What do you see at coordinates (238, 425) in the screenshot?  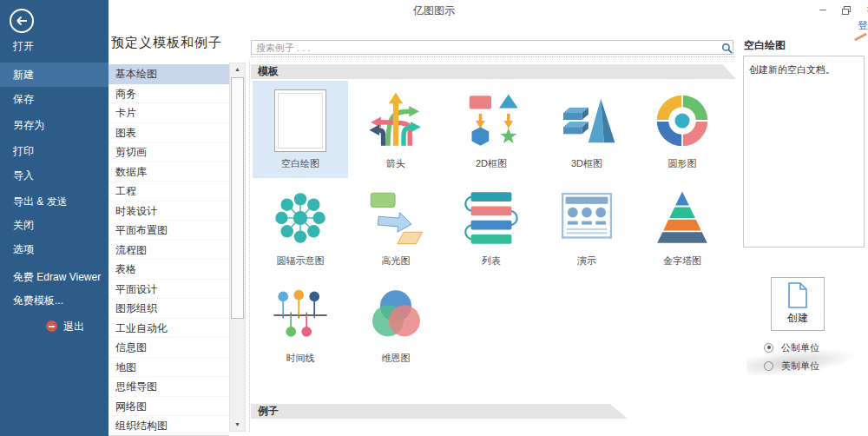 I see `scroll-down-icon: ▼` at bounding box center [238, 425].